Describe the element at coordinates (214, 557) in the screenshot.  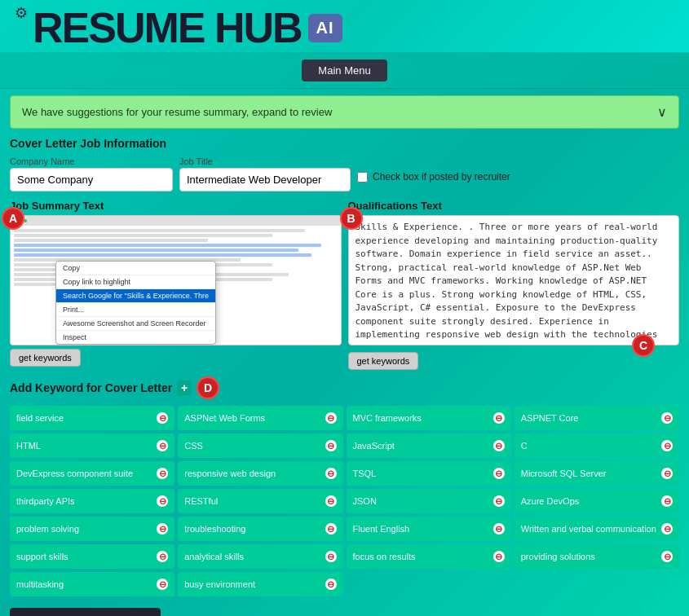
I see `keyword-text: analytical skills` at that location.